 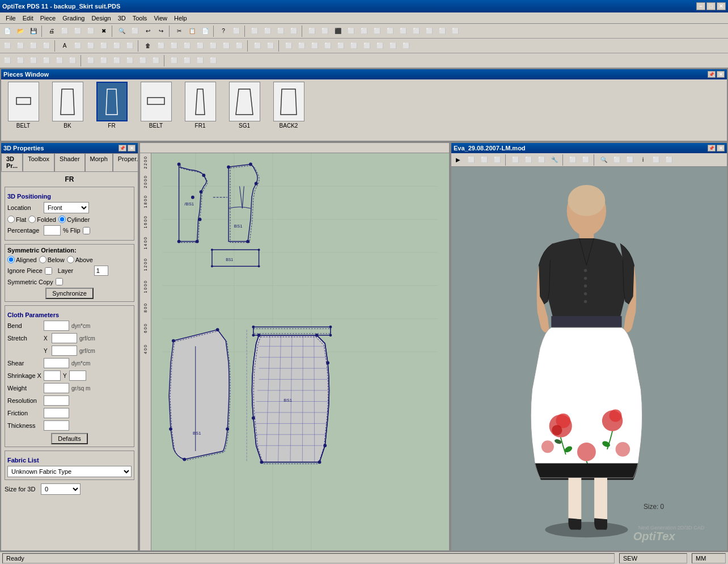 What do you see at coordinates (573, 160) in the screenshot?
I see `m-t9: ⬜` at bounding box center [573, 160].